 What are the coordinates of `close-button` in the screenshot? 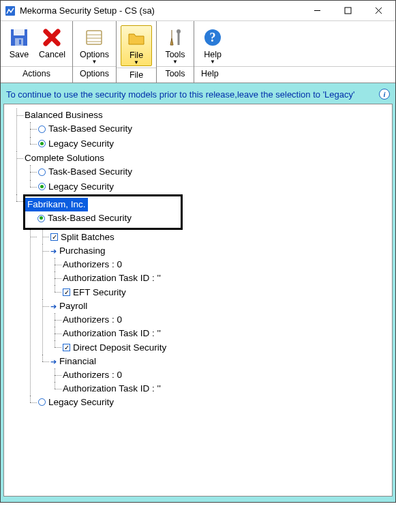 It's located at (379, 11).